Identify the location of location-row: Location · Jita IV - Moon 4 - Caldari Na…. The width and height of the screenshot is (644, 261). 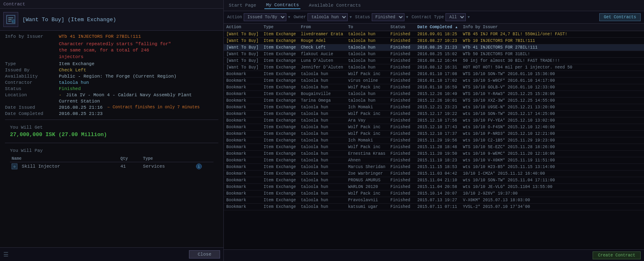
(112, 95).